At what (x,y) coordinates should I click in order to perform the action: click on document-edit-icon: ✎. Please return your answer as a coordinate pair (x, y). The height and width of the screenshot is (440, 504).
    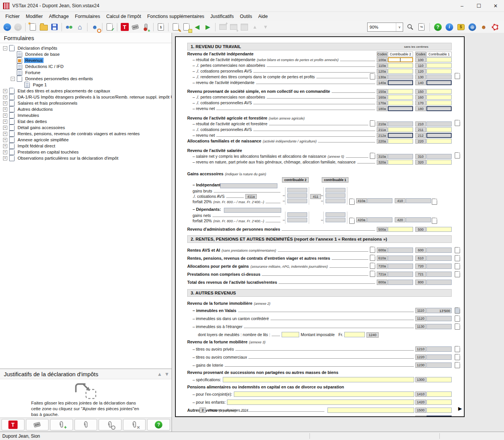
    Looking at the image, I should click on (176, 27).